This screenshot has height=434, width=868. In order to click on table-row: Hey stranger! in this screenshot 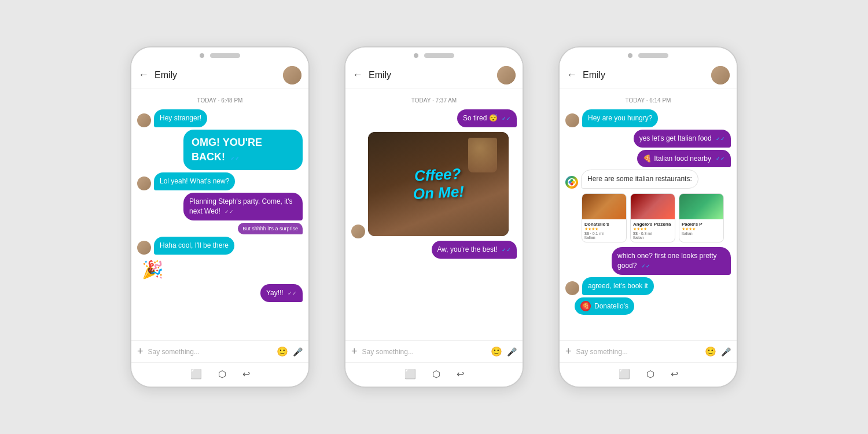, I will do `click(220, 118)`.